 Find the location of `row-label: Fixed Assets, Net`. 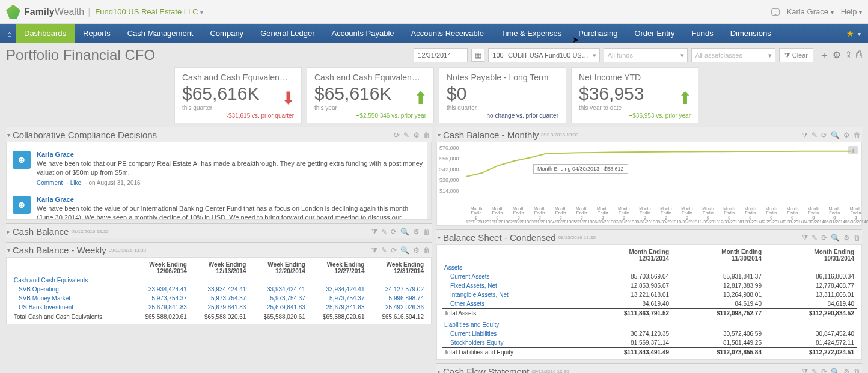

row-label: Fixed Assets, Net is located at coordinates (510, 286).